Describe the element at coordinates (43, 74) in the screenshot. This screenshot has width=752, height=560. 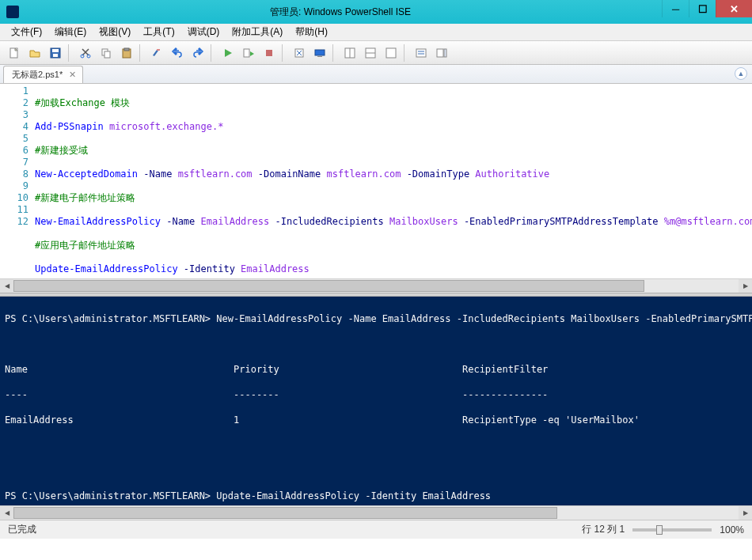
I see `tab-untitled2: 无标题2.ps1* ✕` at that location.